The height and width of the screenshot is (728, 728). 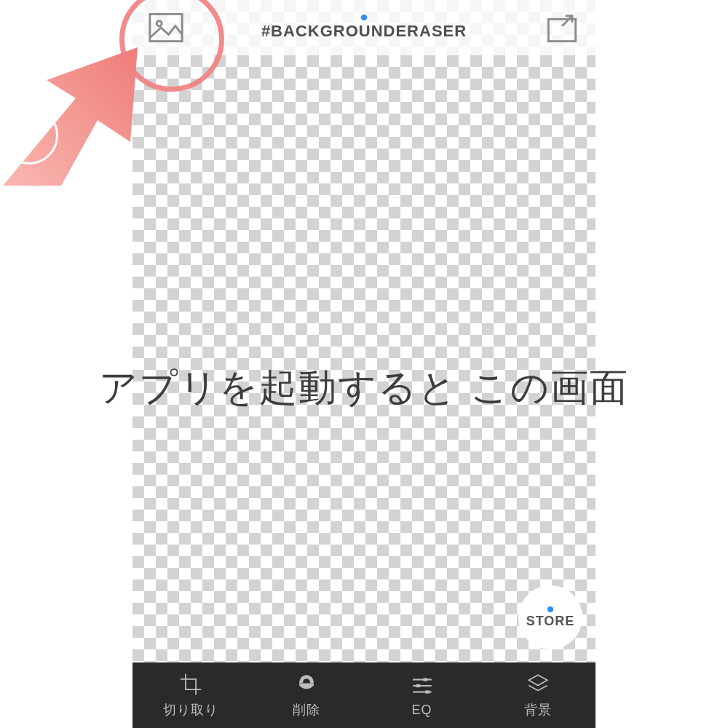 I want to click on toolbar-eq-label: EQ, so click(x=422, y=711).